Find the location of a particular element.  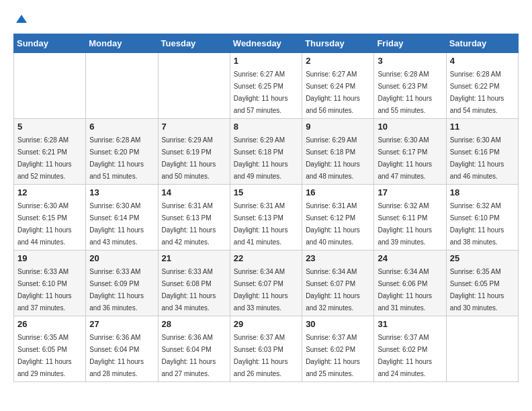

day-number: 29 is located at coordinates (266, 324).